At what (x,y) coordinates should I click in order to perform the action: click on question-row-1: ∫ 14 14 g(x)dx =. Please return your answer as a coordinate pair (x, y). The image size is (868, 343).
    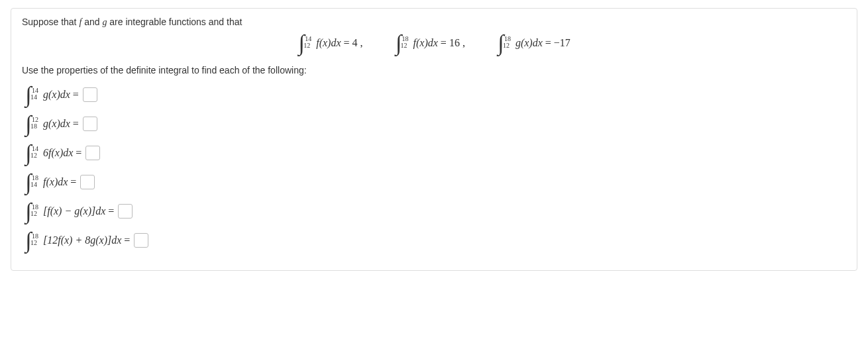
    Looking at the image, I should click on (434, 95).